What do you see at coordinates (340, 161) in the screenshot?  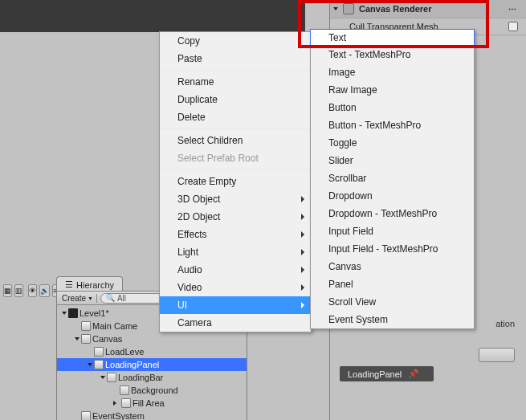 I see `menu-item-label: Slider` at bounding box center [340, 161].